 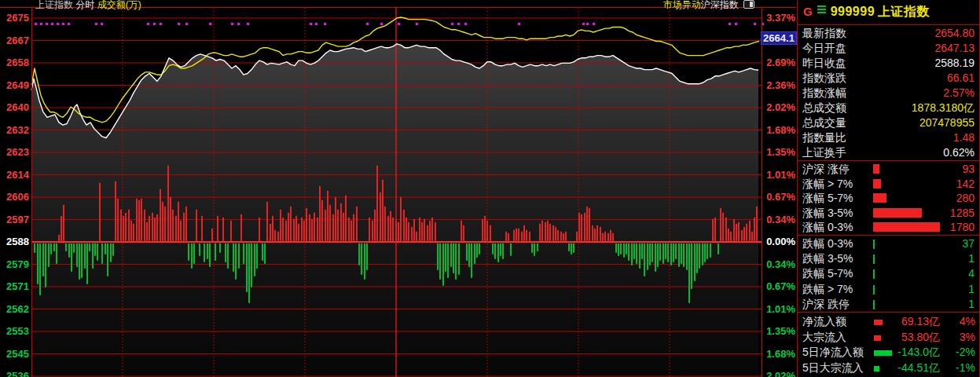 I want to click on stat-value: 1.48, so click(x=963, y=138).